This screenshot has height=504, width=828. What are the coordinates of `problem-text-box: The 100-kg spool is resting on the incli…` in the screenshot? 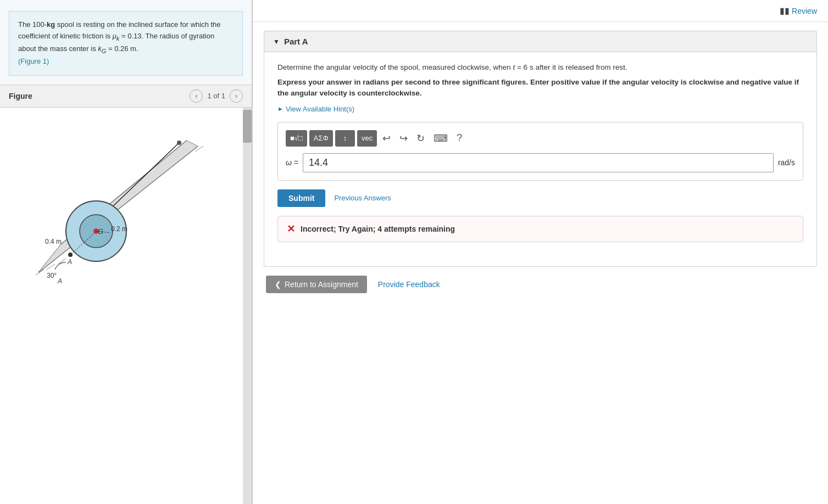 It's located at (126, 43).